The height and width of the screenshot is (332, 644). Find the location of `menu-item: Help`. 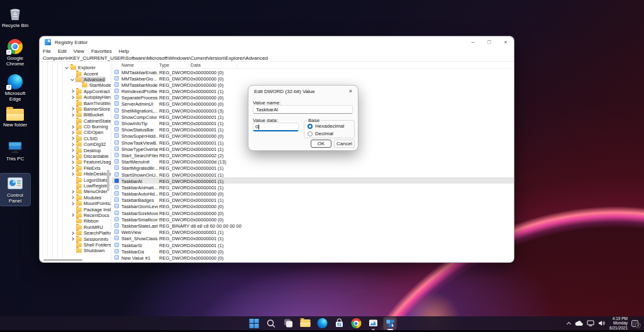

menu-item: Help is located at coordinates (124, 52).